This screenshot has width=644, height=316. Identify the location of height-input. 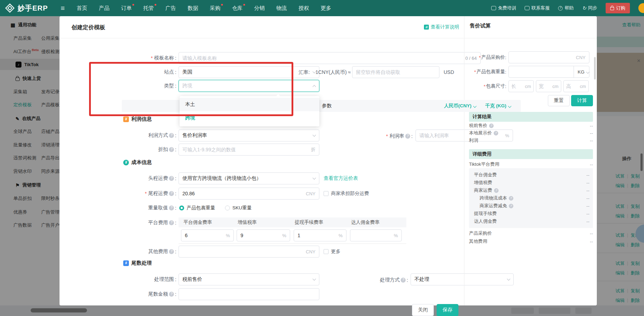
(572, 86).